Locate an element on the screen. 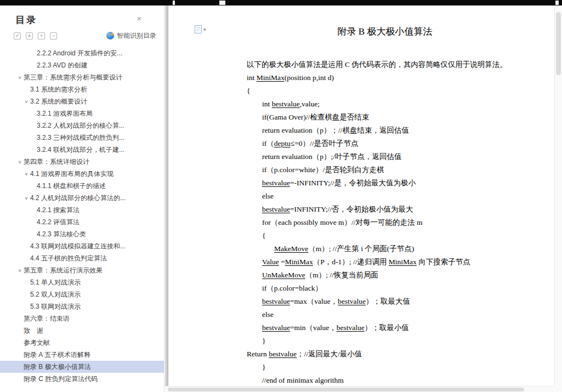 The height and width of the screenshot is (392, 562). toc-item: ∨4.4 五子棋的胜负判定算法 is located at coordinates (82, 258).